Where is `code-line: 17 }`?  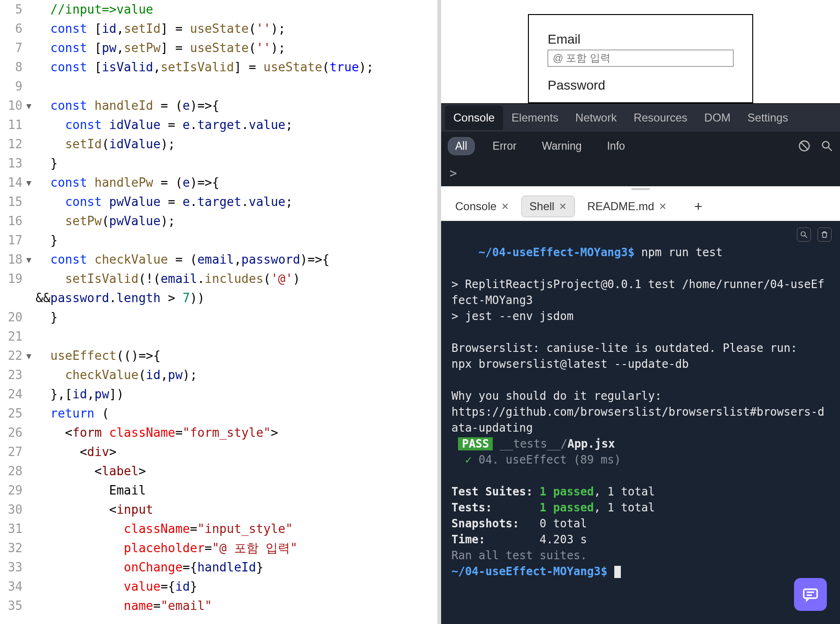 code-line: 17 } is located at coordinates (221, 240).